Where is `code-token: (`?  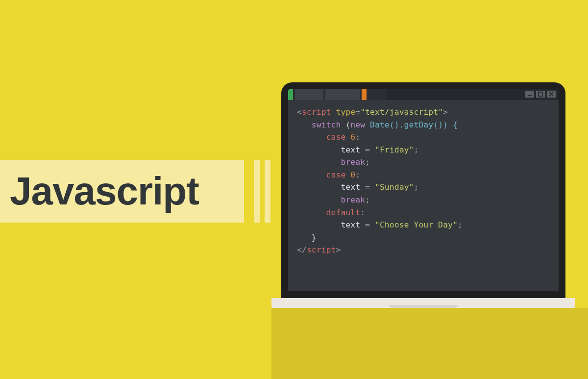
code-token: ( is located at coordinates (345, 125).